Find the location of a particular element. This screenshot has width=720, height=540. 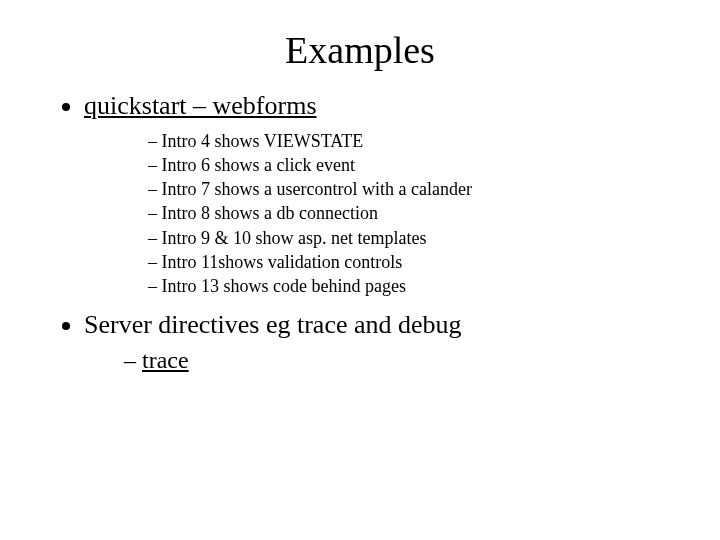

sub-bullet: Intro 11shows validation controls is located at coordinates (409, 262).